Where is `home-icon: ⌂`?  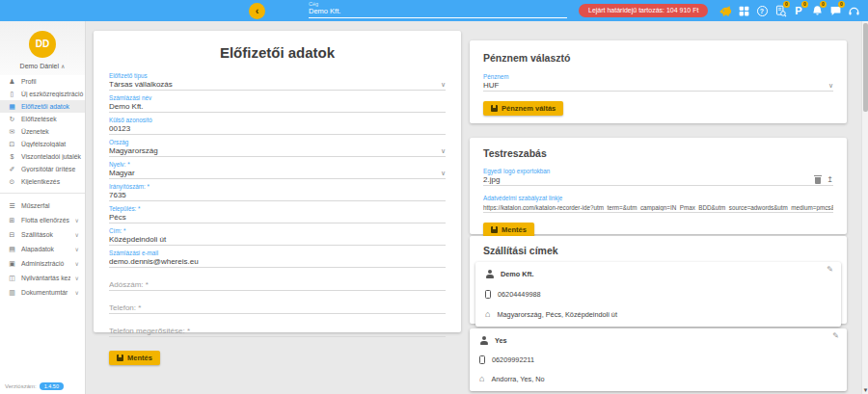
home-icon: ⌂ is located at coordinates (482, 380).